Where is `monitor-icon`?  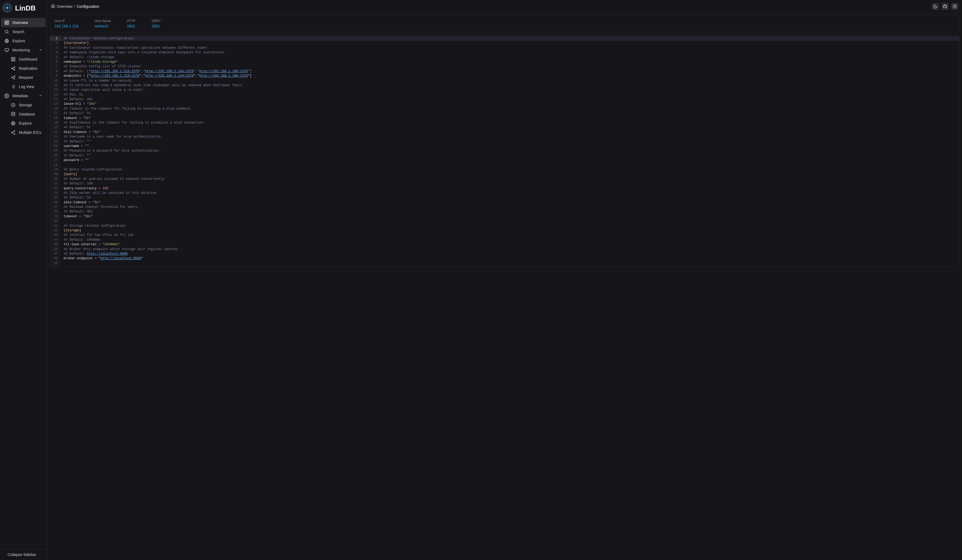 monitor-icon is located at coordinates (7, 50).